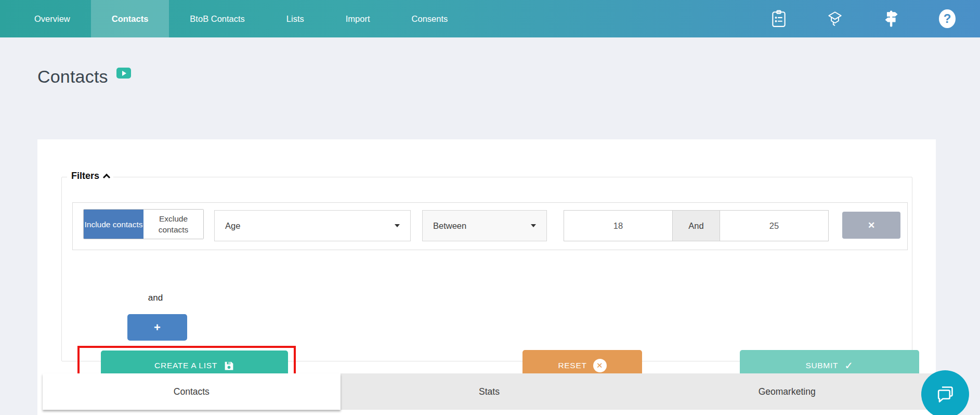  Describe the element at coordinates (485, 226) in the screenshot. I see `operator-select: Between` at that location.